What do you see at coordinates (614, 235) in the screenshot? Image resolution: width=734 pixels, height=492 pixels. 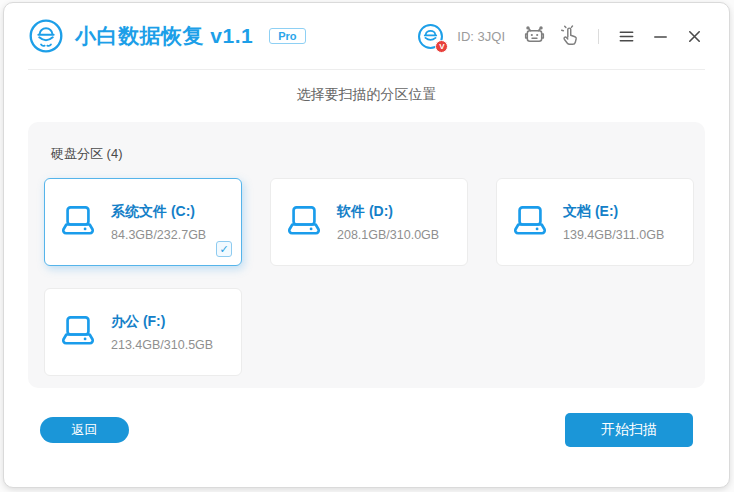 I see `drive-size: 139.4GB/311.0GB` at bounding box center [614, 235].